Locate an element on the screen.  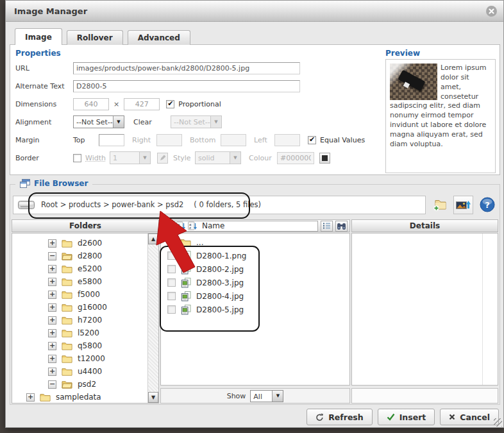
alignment-select: --Not Set-- ▼ is located at coordinates (99, 122).